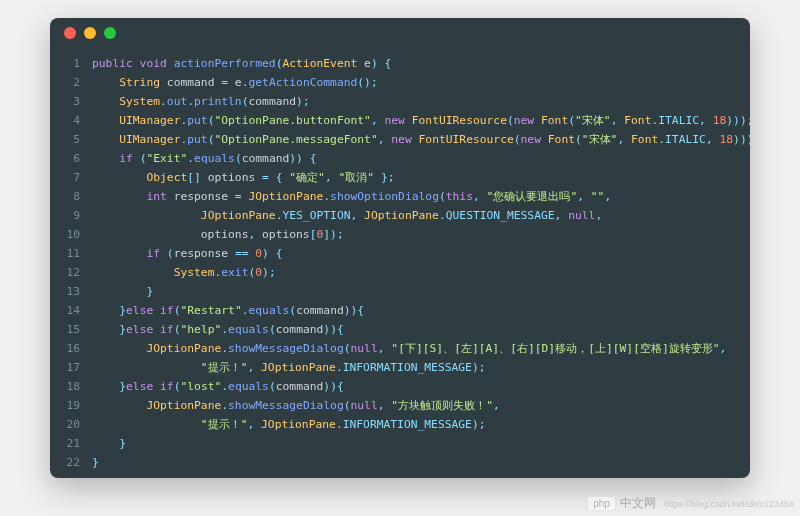  I want to click on line-number-gutter: 12345678910111213141516171819202122, so click(75, 263).